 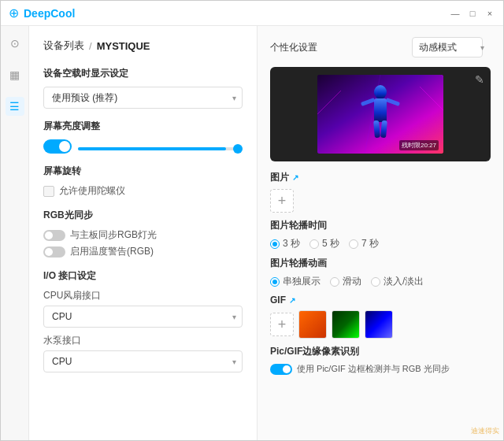 What do you see at coordinates (331, 244) in the screenshot?
I see `time-label-5s: 5 秒` at bounding box center [331, 244].